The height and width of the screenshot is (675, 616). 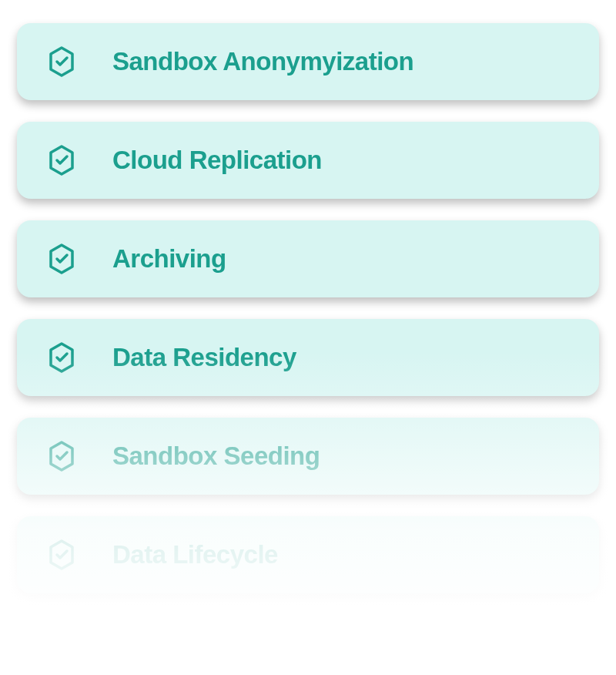 What do you see at coordinates (263, 62) in the screenshot?
I see `feature-label: Sandbox Anonymyization` at bounding box center [263, 62].